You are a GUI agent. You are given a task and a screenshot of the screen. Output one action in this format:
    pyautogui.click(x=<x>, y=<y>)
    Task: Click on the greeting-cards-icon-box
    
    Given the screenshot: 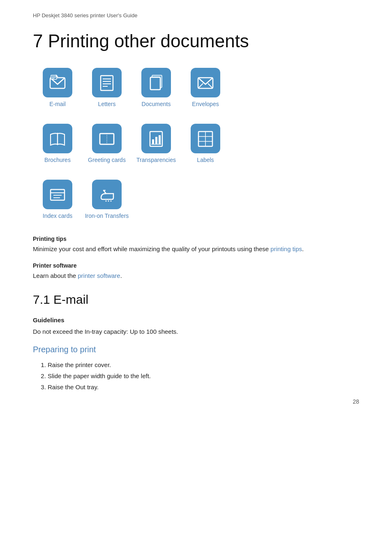 What is the action you would take?
    pyautogui.click(x=107, y=139)
    